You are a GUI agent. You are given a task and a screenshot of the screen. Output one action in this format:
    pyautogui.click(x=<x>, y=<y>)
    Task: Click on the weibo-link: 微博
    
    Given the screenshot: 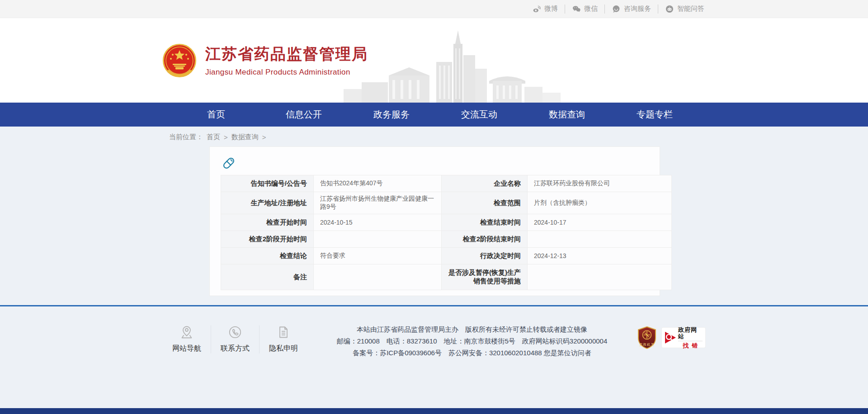 What is the action you would take?
    pyautogui.click(x=545, y=9)
    